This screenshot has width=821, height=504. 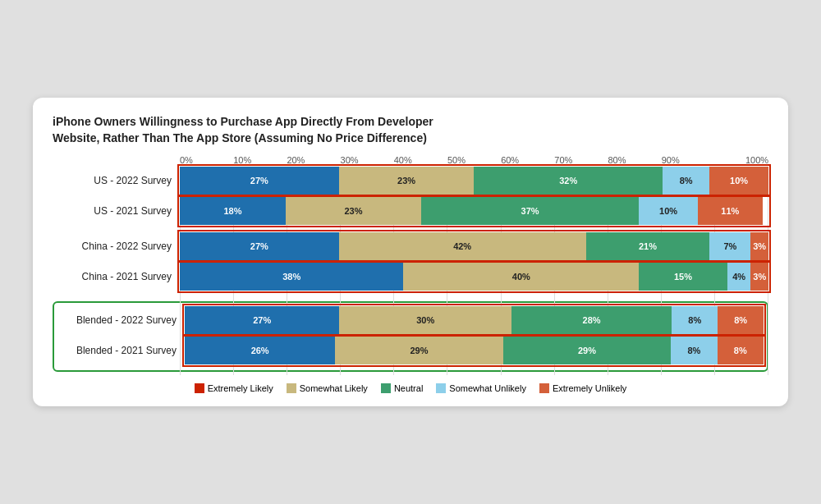 What do you see at coordinates (117, 211) in the screenshot?
I see `row-label: US - 2021 Survey` at bounding box center [117, 211].